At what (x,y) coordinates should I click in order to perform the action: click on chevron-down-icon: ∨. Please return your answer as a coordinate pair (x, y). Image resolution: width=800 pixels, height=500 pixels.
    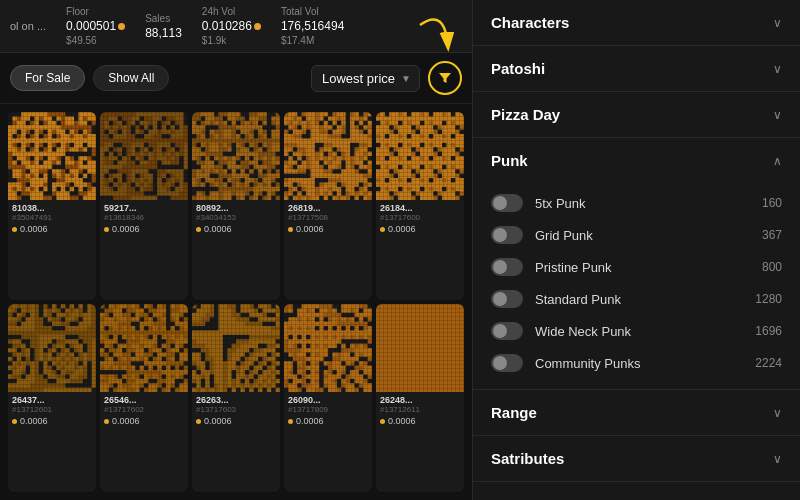
    Looking at the image, I should click on (778, 459).